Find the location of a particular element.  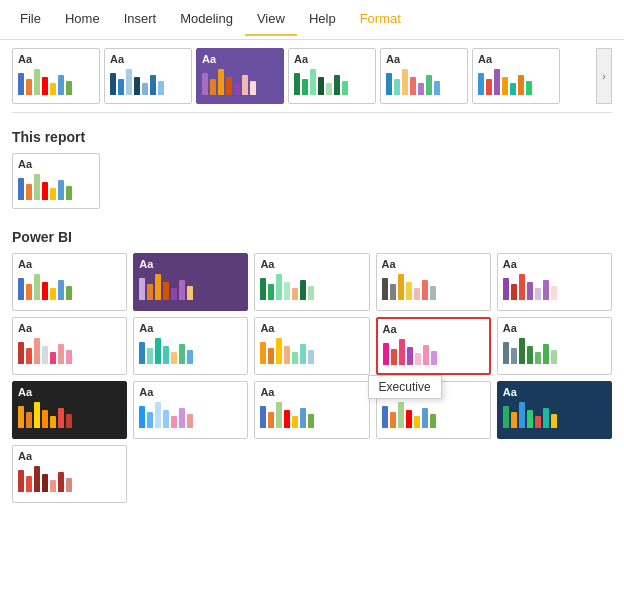

menu-view: View is located at coordinates (271, 20).